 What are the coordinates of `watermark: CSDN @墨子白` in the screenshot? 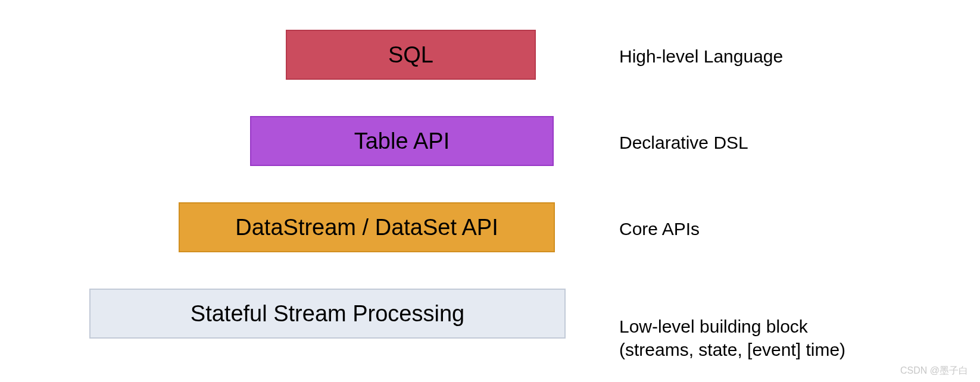 It's located at (934, 371).